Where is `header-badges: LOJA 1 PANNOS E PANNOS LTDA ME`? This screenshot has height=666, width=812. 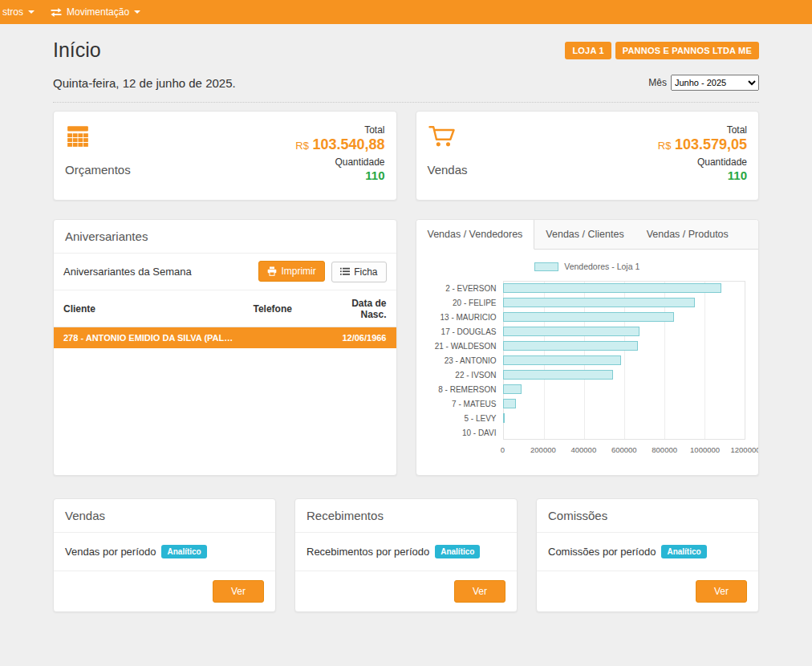 header-badges: LOJA 1 PANNOS E PANNOS LTDA ME is located at coordinates (662, 51).